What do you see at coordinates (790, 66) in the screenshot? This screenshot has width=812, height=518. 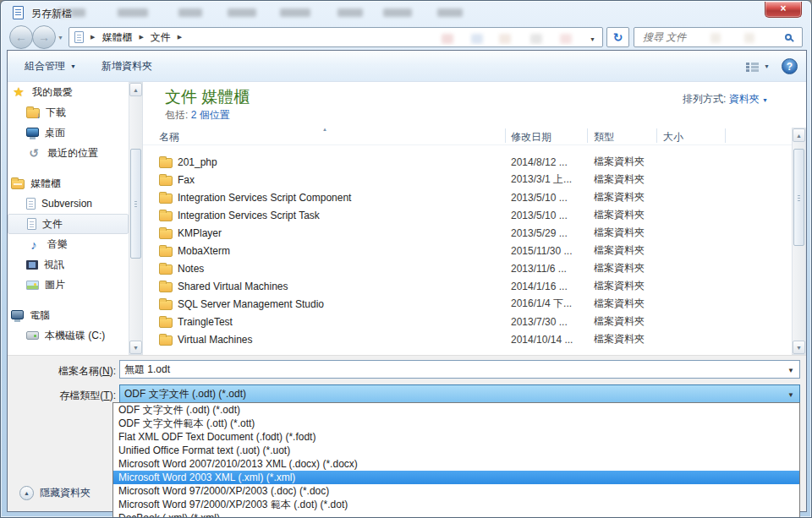 I see `help-button: ?` at bounding box center [790, 66].